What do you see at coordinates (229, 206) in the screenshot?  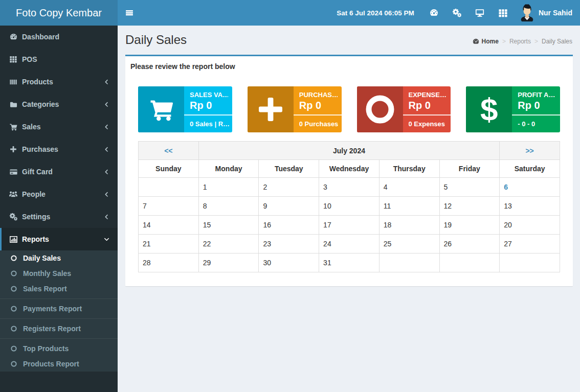 I see `calendar-day-cell: 8` at bounding box center [229, 206].